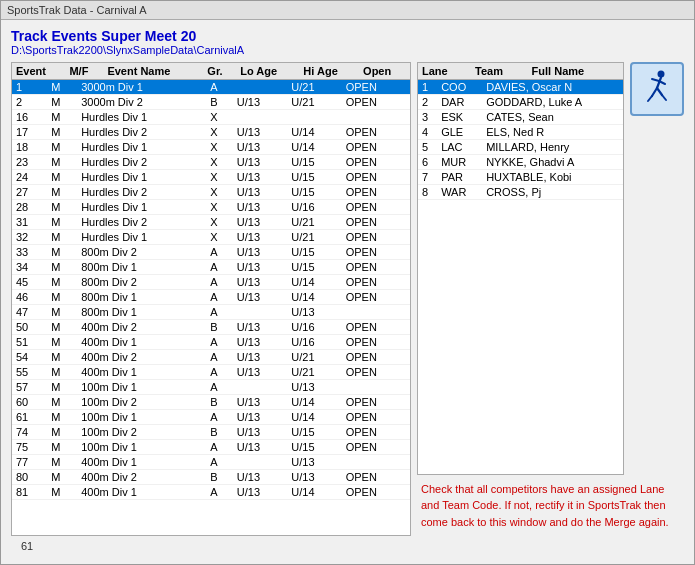 This screenshot has width=695, height=565. What do you see at coordinates (520, 72) in the screenshot?
I see `lane-table: Lane Team Full Name` at bounding box center [520, 72].